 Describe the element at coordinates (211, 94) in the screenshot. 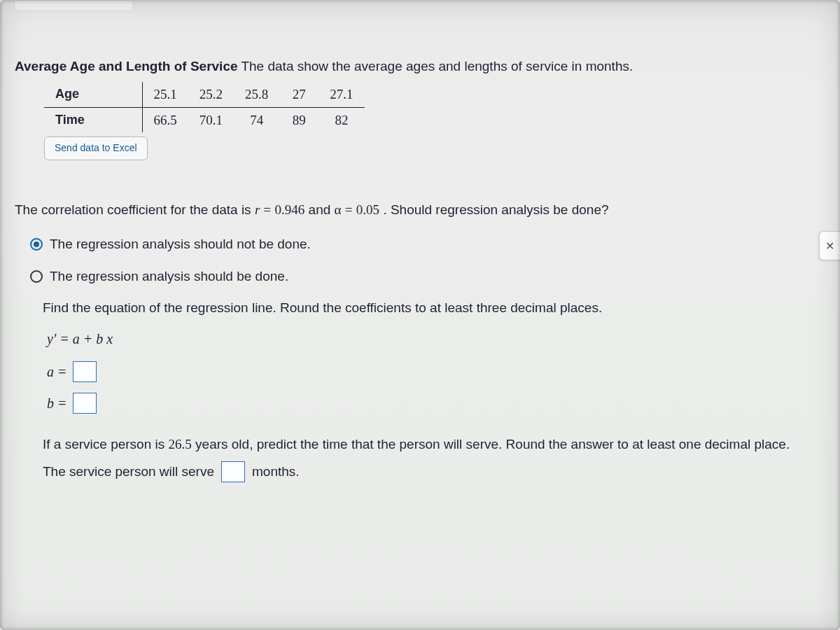

I see `cell: 25.2` at that location.